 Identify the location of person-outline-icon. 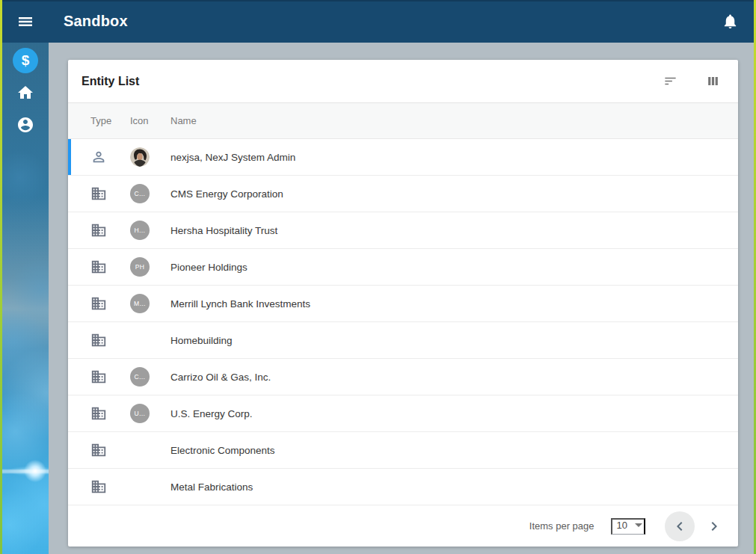
(99, 157).